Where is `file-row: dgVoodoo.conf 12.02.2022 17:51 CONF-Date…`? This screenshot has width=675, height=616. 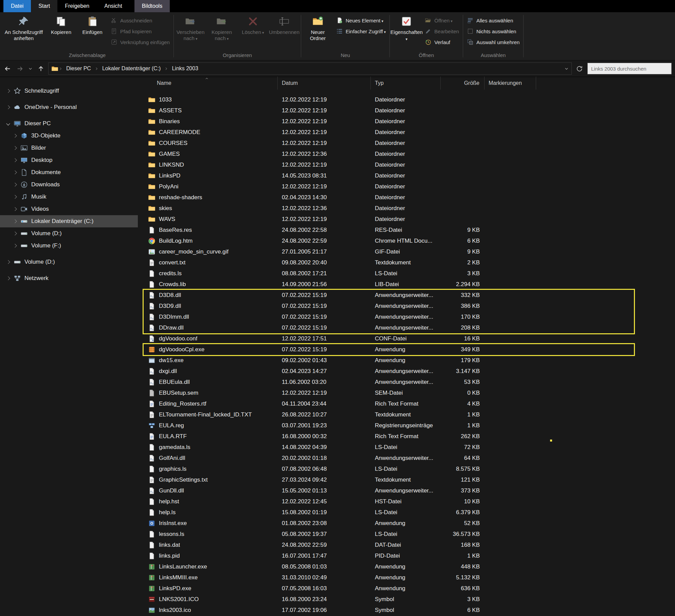 file-row: dgVoodoo.conf 12.02.2022 17:51 CONF-Date… is located at coordinates (406, 339).